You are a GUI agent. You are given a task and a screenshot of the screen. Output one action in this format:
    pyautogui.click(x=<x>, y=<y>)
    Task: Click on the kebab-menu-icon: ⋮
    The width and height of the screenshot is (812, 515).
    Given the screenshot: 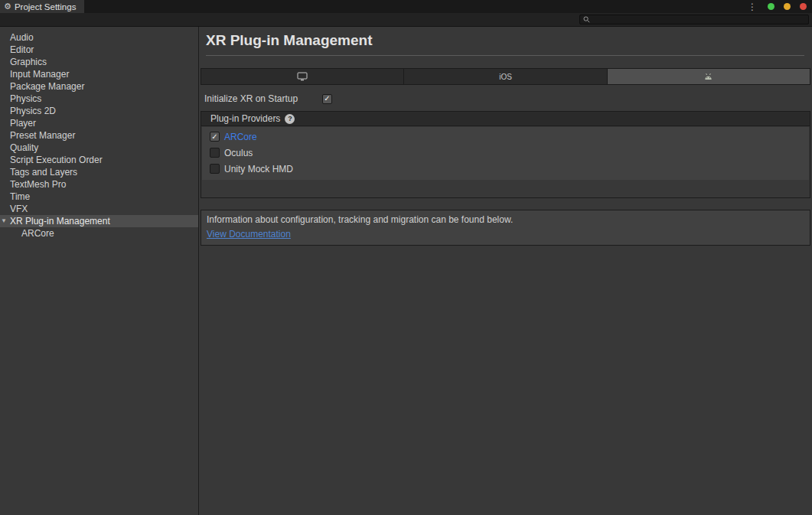 What is the action you would take?
    pyautogui.click(x=752, y=7)
    